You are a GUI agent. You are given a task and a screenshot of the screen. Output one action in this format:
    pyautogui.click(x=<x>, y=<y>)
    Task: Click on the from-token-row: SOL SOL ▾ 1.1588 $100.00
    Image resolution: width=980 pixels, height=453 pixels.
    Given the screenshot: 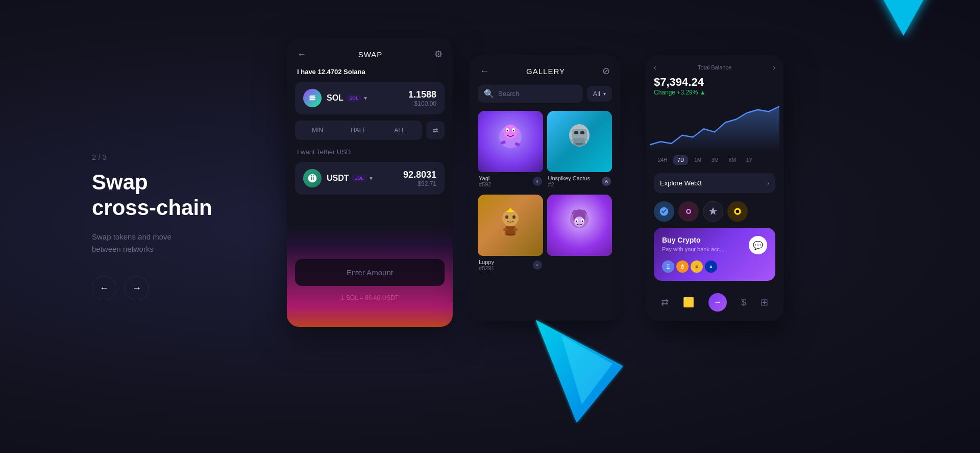 What is the action you would take?
    pyautogui.click(x=370, y=98)
    